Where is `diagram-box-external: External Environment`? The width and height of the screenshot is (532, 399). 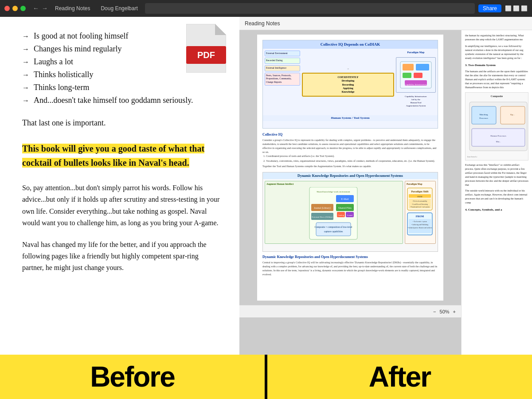 diagram-box-external: External Environment is located at coordinates (282, 54).